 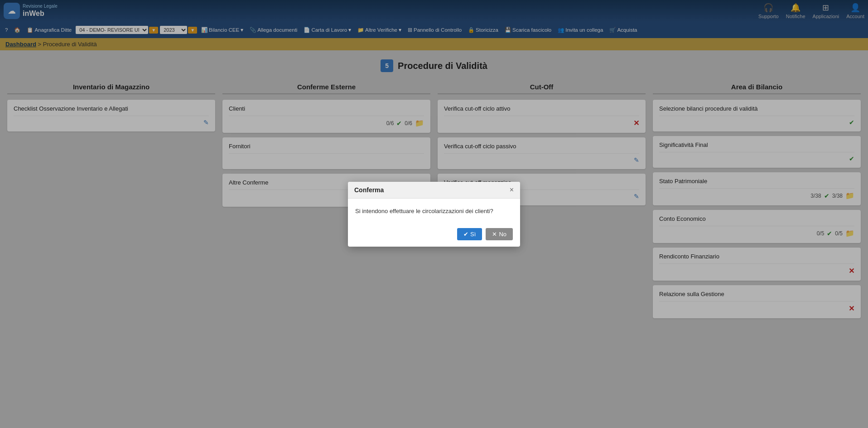 I want to click on modal-footer: ✔ Sì ✕ No, so click(x=434, y=235).